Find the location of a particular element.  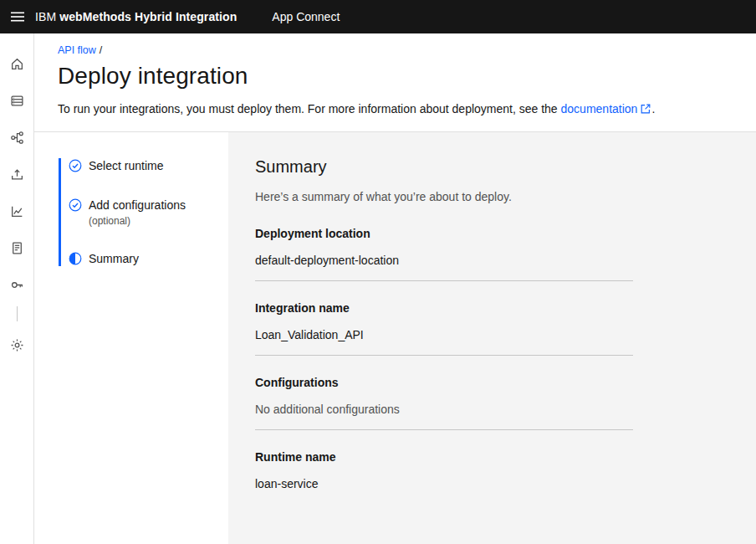

home-icon is located at coordinates (17, 64).